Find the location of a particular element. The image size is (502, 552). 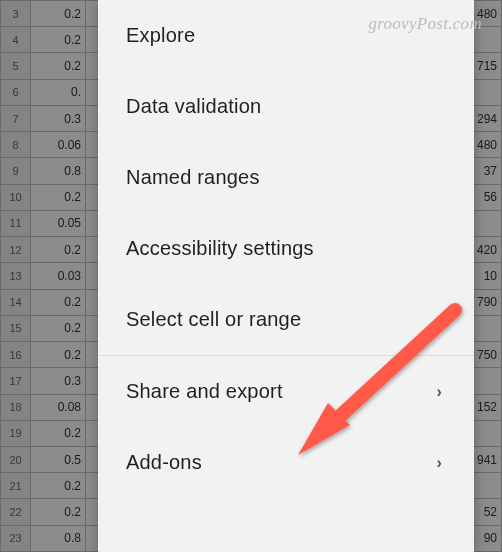

row-number-header: 19 is located at coordinates (16, 433).